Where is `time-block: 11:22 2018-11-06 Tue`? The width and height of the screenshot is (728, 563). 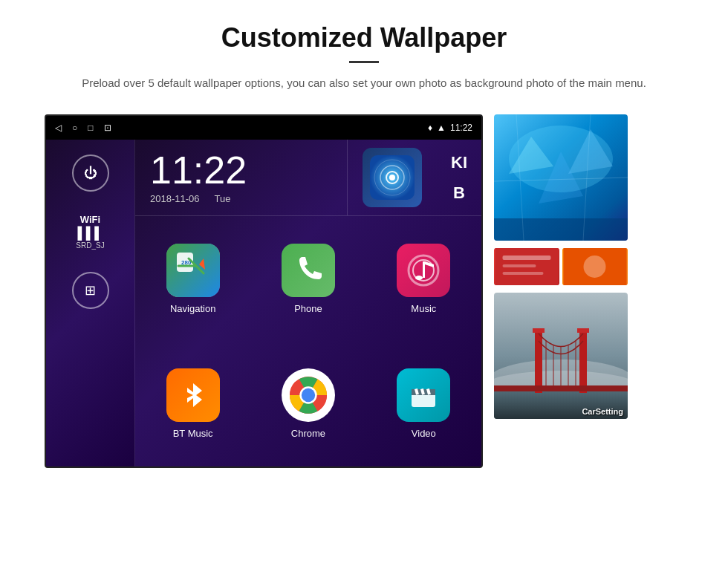 time-block: 11:22 2018-11-06 Tue is located at coordinates (241, 178).